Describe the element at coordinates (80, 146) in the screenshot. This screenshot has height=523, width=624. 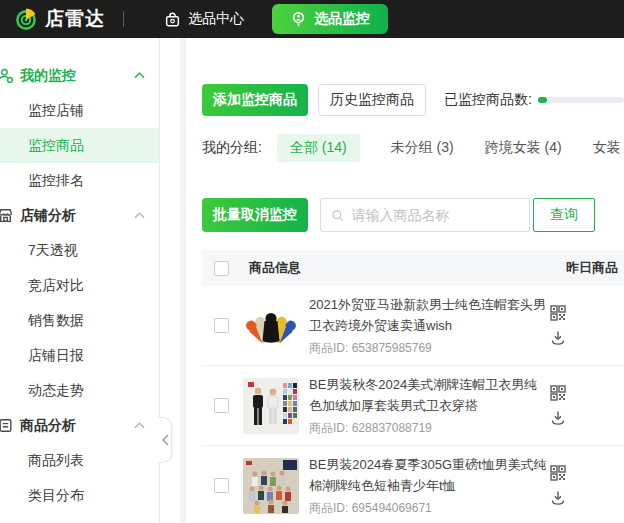
I see `sidebar-item-monitor-product: 监控商品` at that location.